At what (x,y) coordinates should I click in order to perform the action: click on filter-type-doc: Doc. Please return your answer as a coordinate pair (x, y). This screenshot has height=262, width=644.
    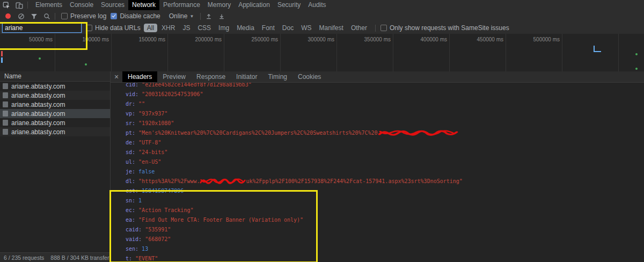
    Looking at the image, I should click on (288, 28).